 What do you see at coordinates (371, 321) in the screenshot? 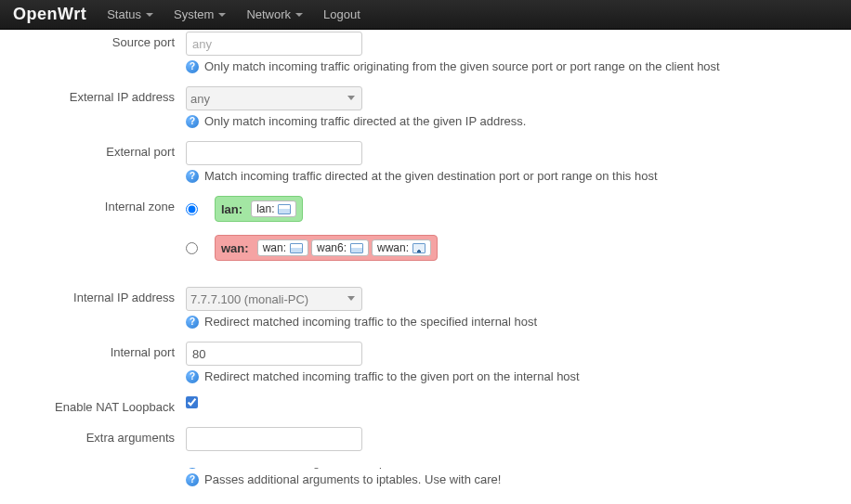
I see `help-internal-ip: Redirect matched incoming traffic to the…` at bounding box center [371, 321].